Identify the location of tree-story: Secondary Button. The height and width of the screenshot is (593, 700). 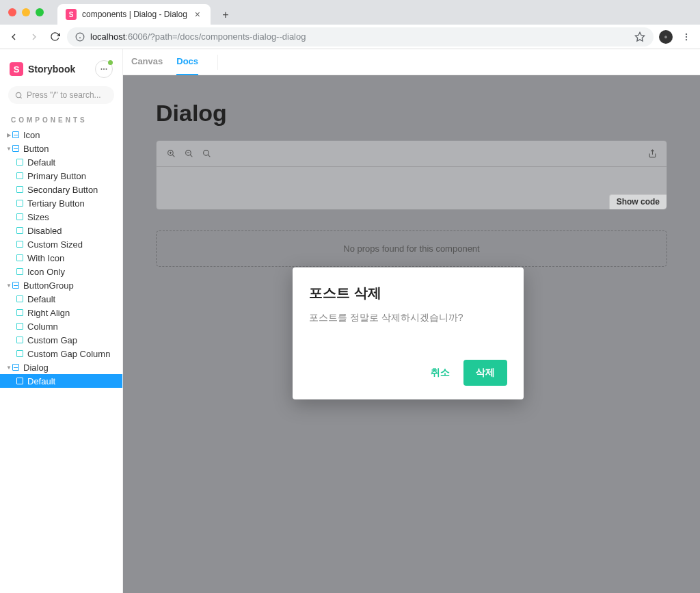
(62, 189).